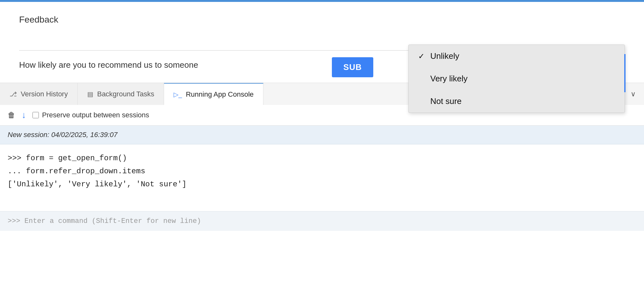 This screenshot has width=644, height=283. What do you see at coordinates (322, 184) in the screenshot?
I see `output-line-3: ['Unlikely', 'Very likely', 'Not sure']` at bounding box center [322, 184].